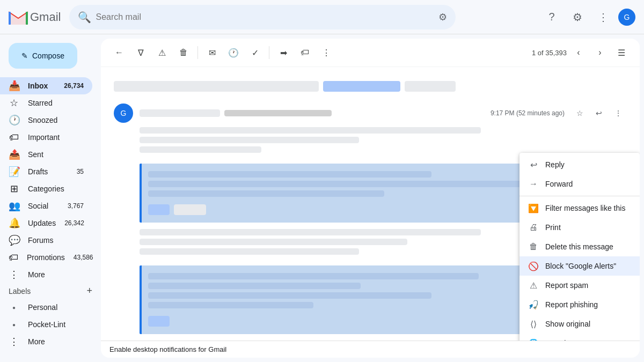  What do you see at coordinates (14, 120) in the screenshot?
I see `snoozed-icon: 🕐` at bounding box center [14, 120].